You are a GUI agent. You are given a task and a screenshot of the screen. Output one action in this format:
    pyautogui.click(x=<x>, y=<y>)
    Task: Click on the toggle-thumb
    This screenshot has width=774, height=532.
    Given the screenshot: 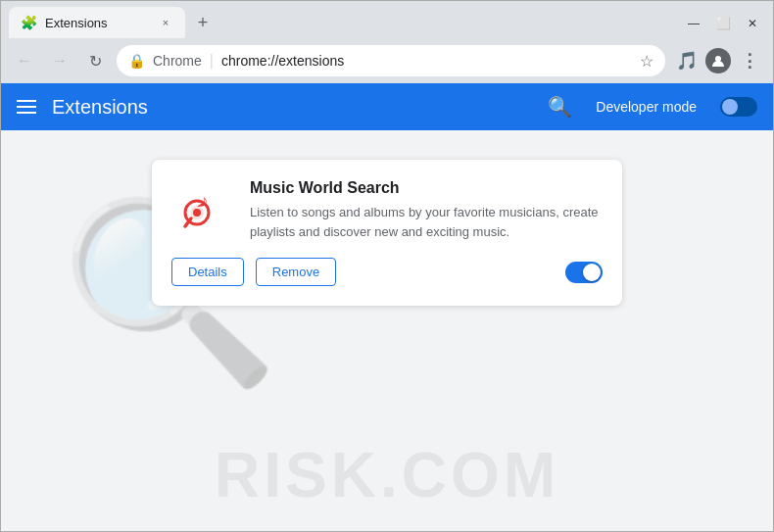 What is the action you would take?
    pyautogui.click(x=730, y=107)
    